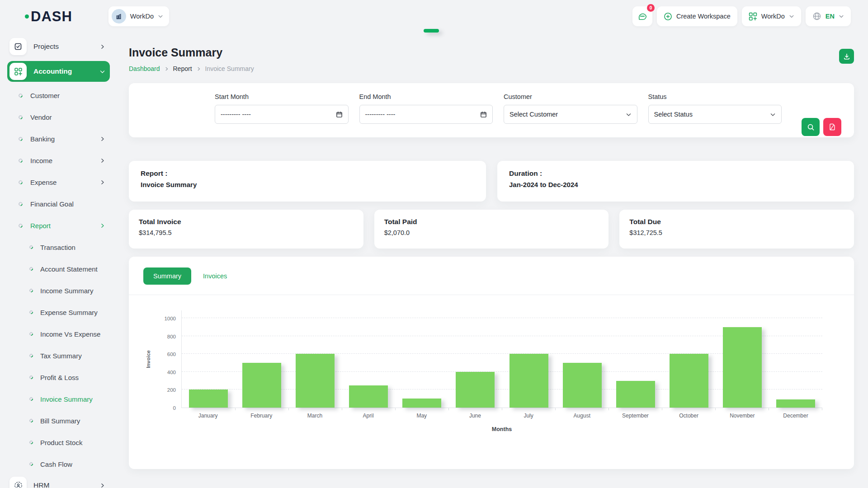 The image size is (868, 488). What do you see at coordinates (59, 247) in the screenshot?
I see `sidebar-item-transaction: Transaction` at bounding box center [59, 247].